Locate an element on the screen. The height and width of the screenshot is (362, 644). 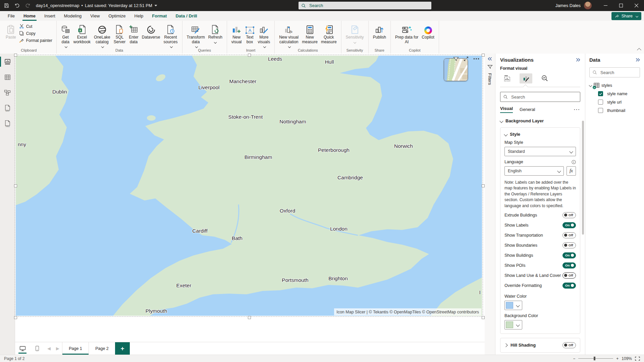
style-section: Style is located at coordinates (540, 134).